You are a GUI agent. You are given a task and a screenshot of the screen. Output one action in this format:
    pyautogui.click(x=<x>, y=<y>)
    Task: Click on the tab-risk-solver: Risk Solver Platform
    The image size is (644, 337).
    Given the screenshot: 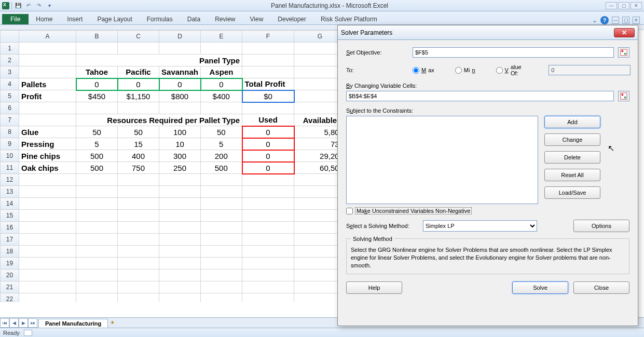 What is the action you would take?
    pyautogui.click(x=349, y=19)
    